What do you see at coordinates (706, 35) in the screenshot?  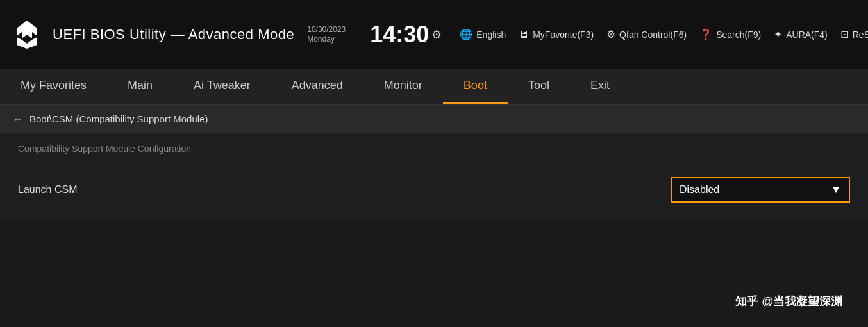 I see `search-icon: ❓` at bounding box center [706, 35].